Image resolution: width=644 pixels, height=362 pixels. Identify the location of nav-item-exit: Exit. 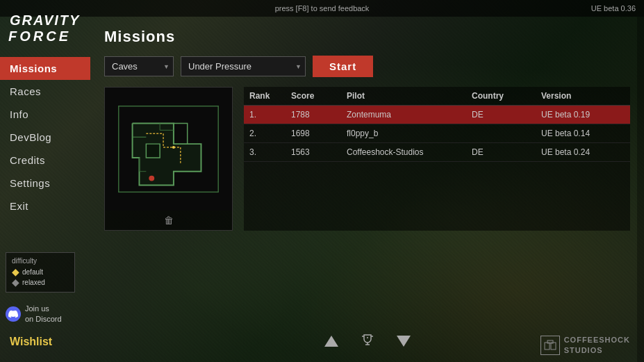
(45, 206).